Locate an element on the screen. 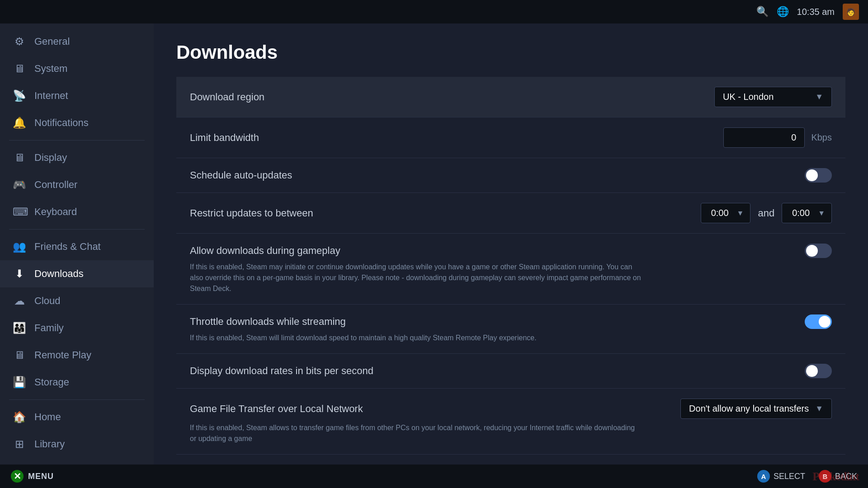 The image size is (868, 488). download-region-label: Download region is located at coordinates (227, 97).